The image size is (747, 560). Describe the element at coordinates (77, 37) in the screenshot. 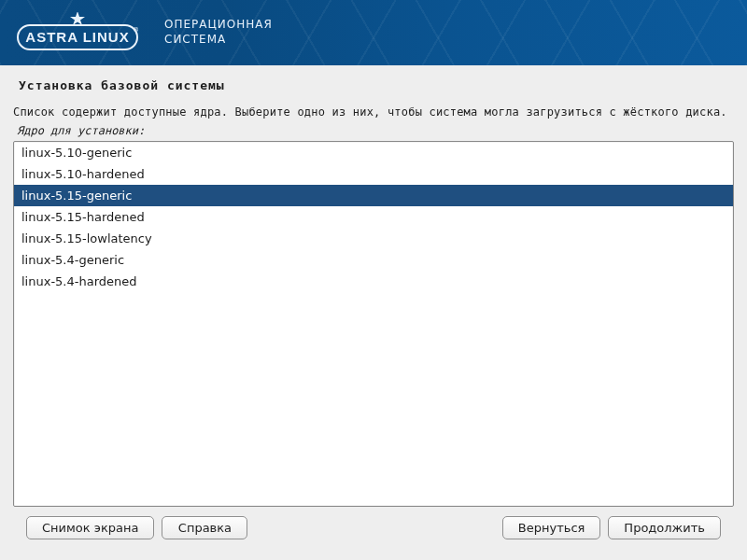

I see `svg-text: ASTRA LINUX` at that location.